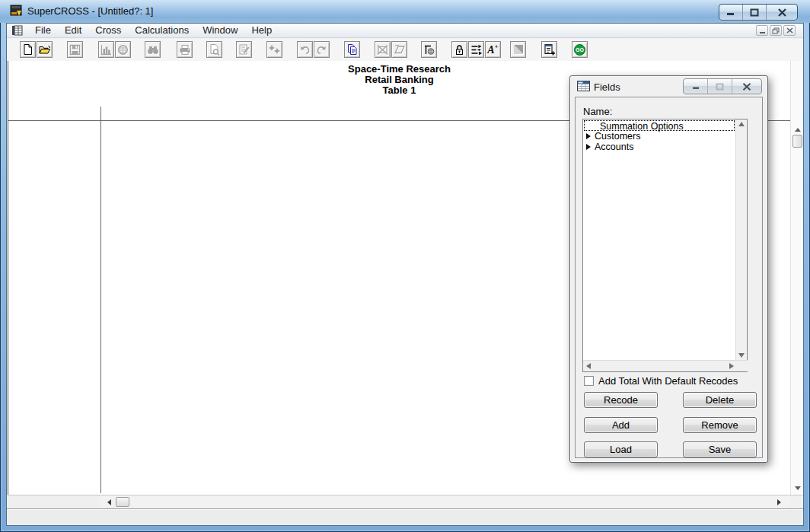  What do you see at coordinates (152, 49) in the screenshot?
I see `find-button` at bounding box center [152, 49].